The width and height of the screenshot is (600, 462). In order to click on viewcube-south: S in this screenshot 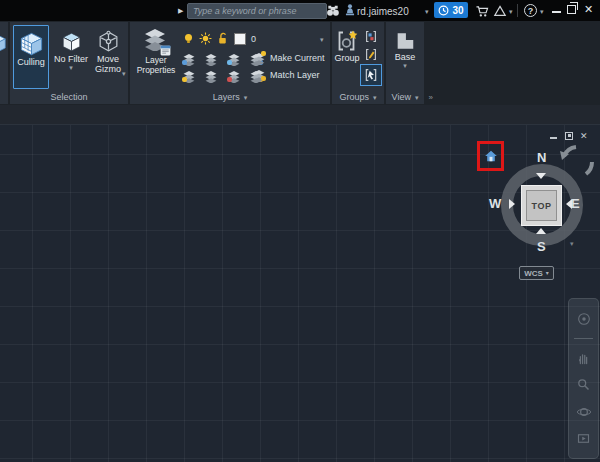, I will do `click(542, 246)`.